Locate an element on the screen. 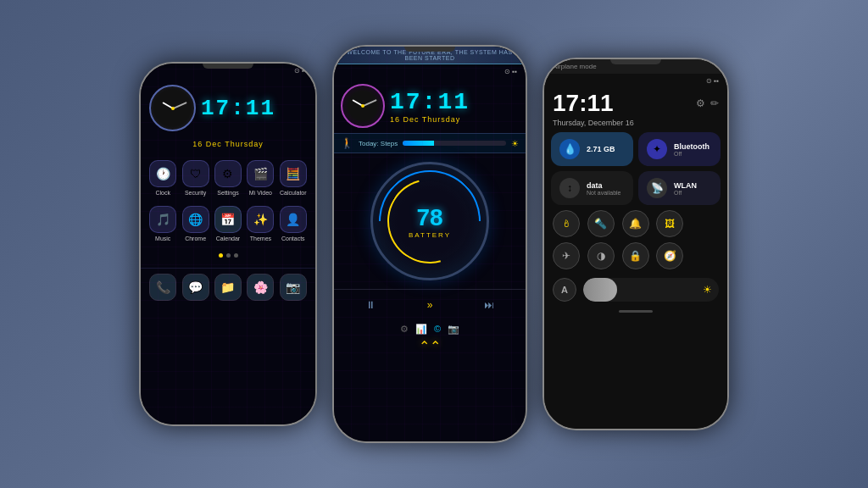 The height and width of the screenshot is (488, 868). water-icon: 💧 is located at coordinates (570, 149).